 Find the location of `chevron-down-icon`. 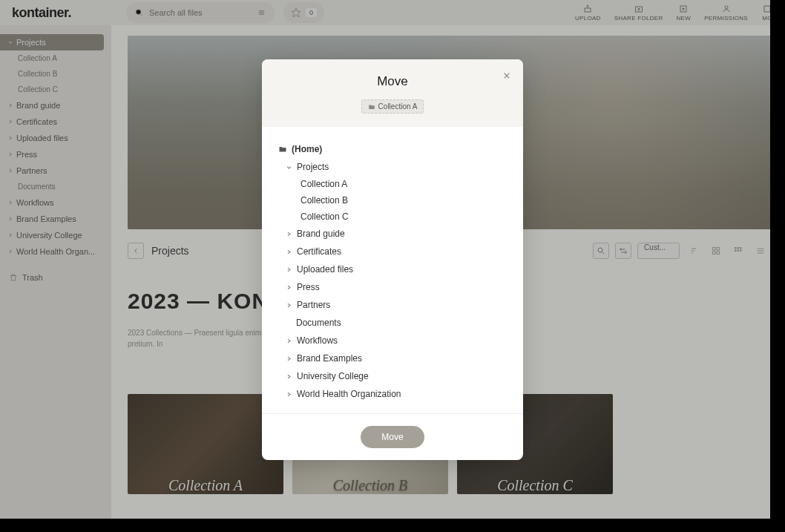

chevron-down-icon is located at coordinates (289, 168).